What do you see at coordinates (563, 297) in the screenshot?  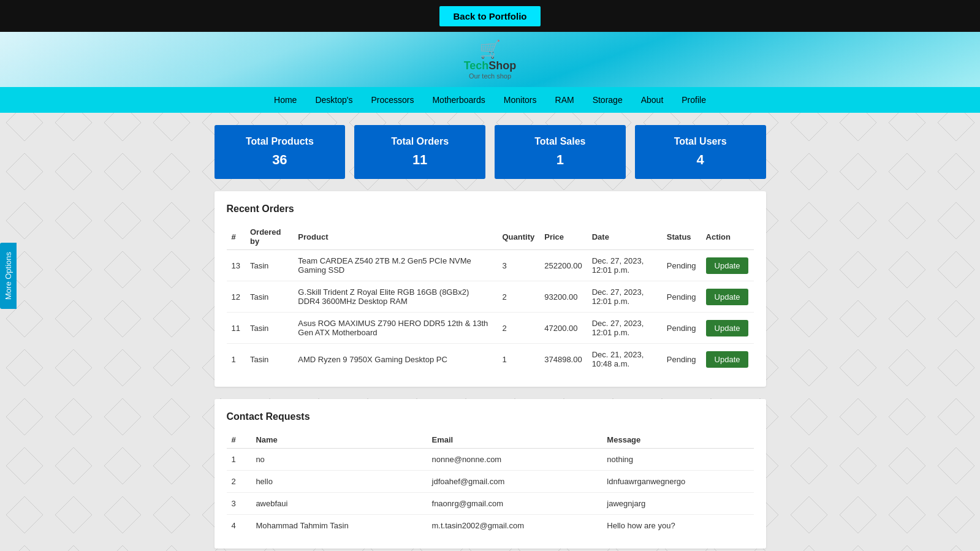 I see `order-price: 93200.00` at bounding box center [563, 297].